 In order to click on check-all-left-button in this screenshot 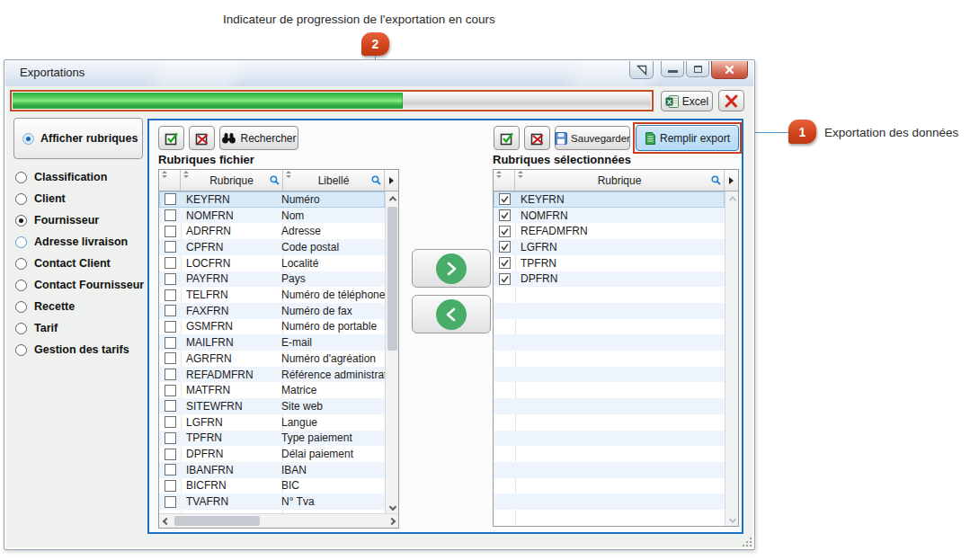, I will do `click(171, 138)`.